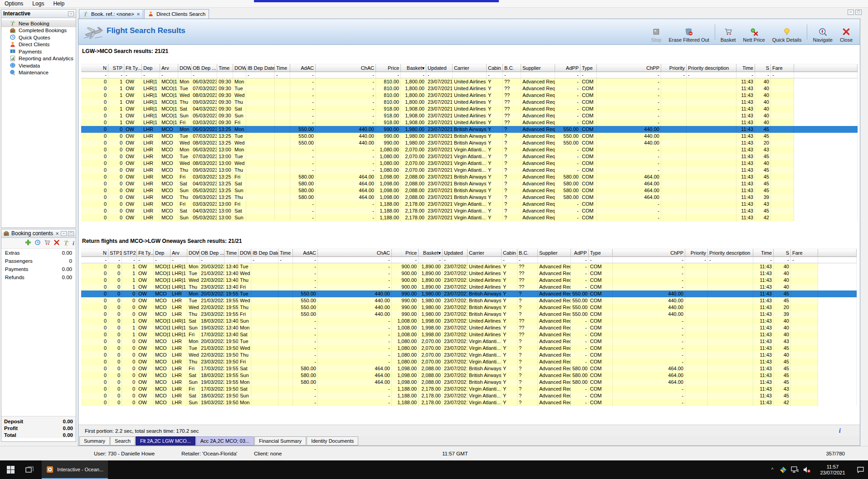 This screenshot has width=868, height=479. What do you see at coordinates (225, 441) in the screenshot?
I see `bottom-tab: Acc 2A,2C MCO; 03...` at bounding box center [225, 441].